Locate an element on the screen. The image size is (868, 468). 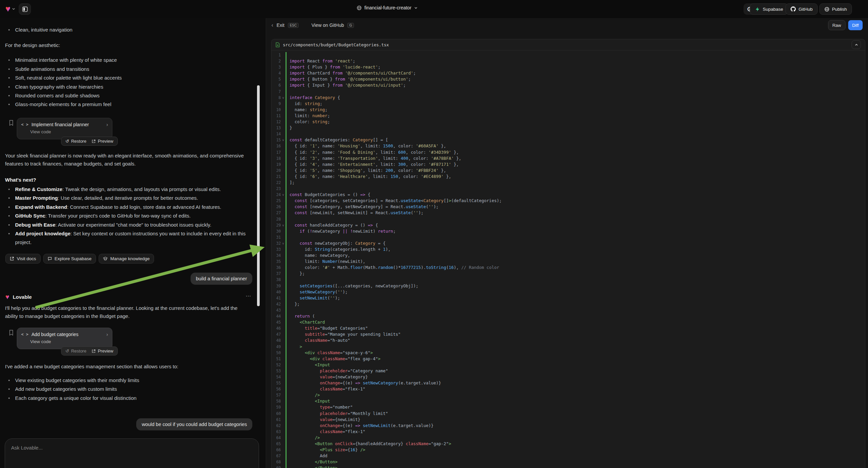
list-item: Glass-morphic elements for a premium fee… is located at coordinates (125, 105).